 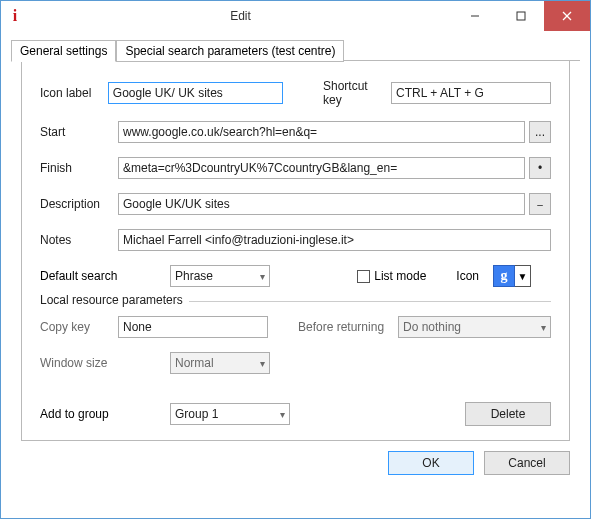 I want to click on finish-action-button: •, so click(x=540, y=168).